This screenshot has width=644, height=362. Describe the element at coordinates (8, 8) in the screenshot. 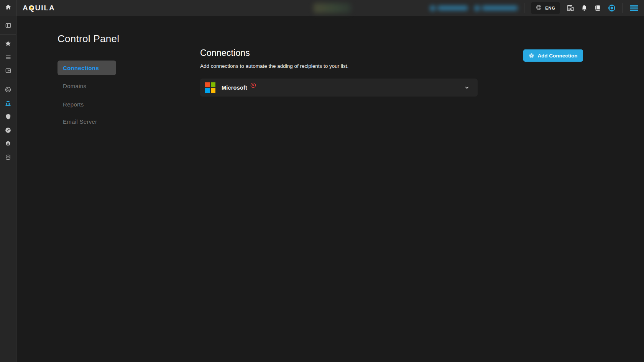

I see `home-icon` at that location.